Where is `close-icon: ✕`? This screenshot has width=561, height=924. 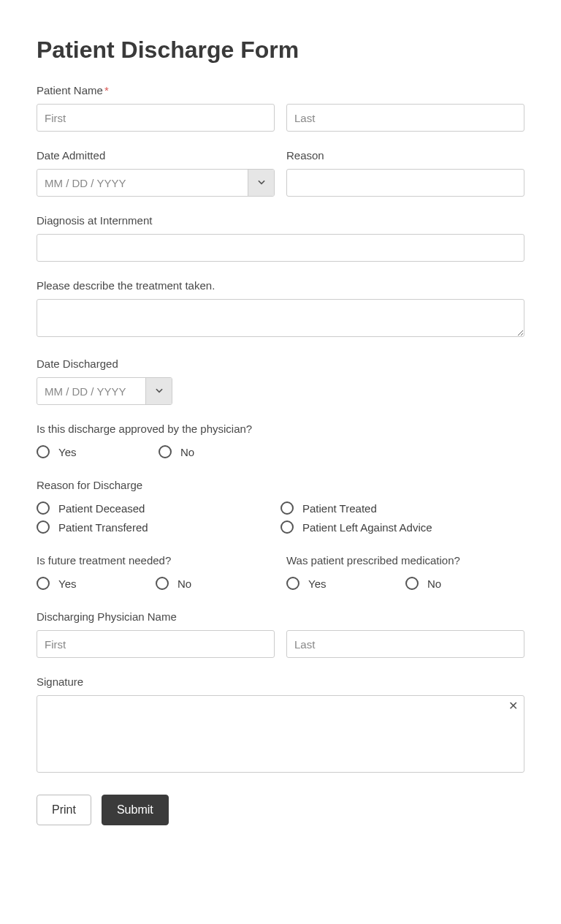
close-icon: ✕ is located at coordinates (513, 706).